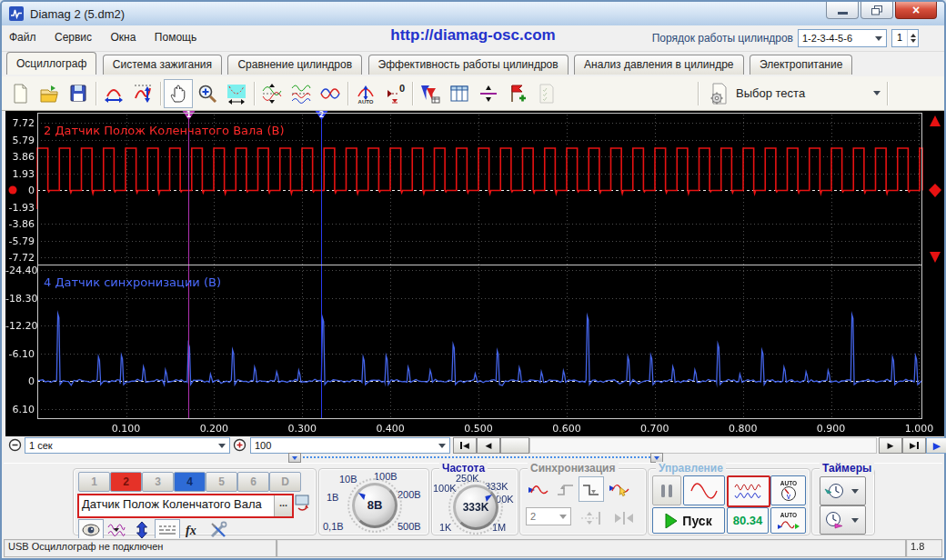 The image size is (946, 560). I want to click on y-tick-blue: 6.10, so click(20, 409).